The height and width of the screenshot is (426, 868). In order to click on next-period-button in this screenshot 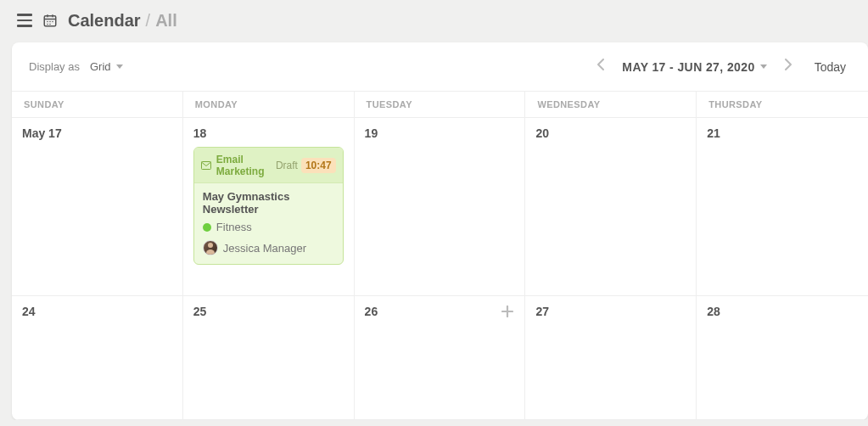, I will do `click(788, 66)`.